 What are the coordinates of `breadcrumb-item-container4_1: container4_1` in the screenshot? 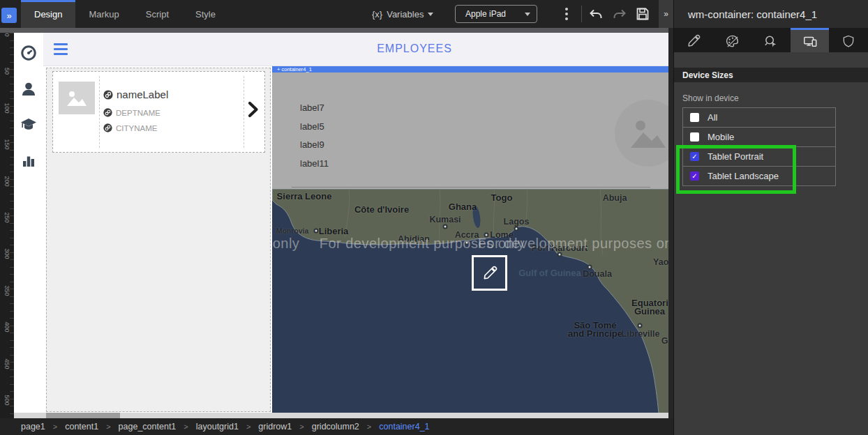 It's located at (404, 427).